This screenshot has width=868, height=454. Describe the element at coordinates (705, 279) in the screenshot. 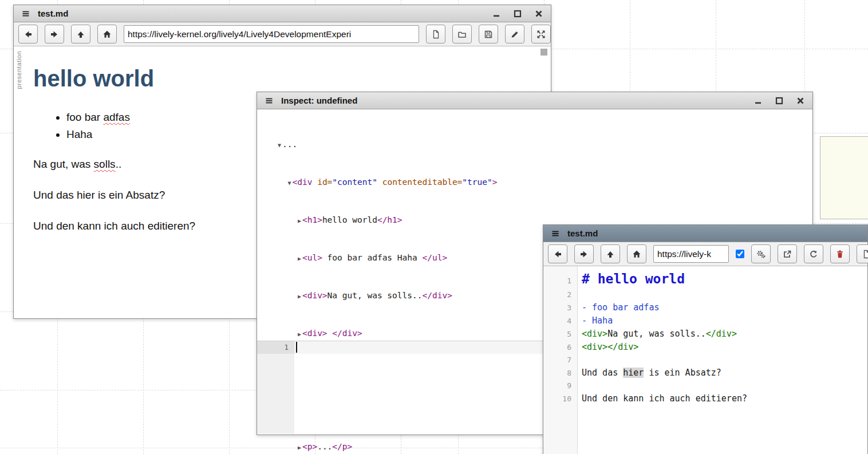

I see `code-line: 1 # hello world` at that location.